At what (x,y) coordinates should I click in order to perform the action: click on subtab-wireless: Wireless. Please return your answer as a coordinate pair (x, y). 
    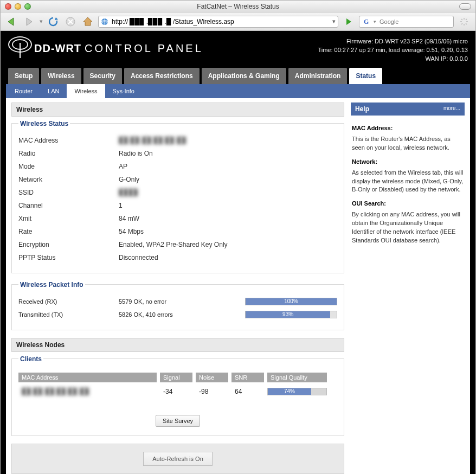
    Looking at the image, I should click on (86, 91).